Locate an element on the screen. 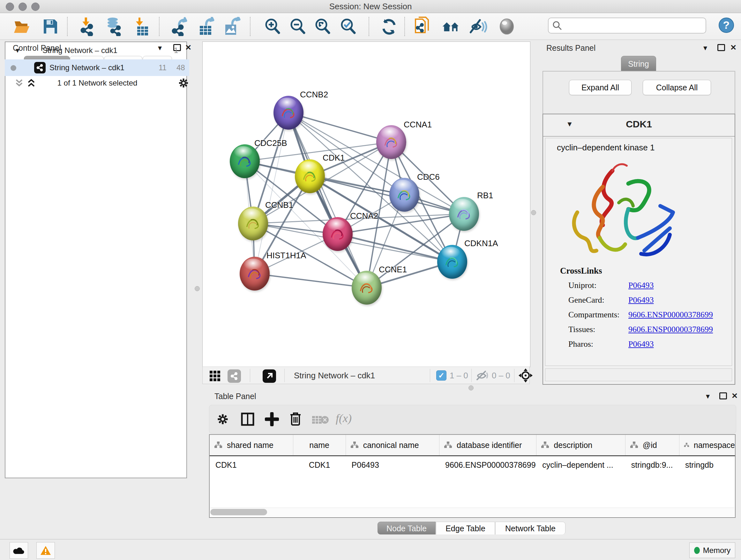 This screenshot has width=741, height=560. search-input is located at coordinates (627, 25).